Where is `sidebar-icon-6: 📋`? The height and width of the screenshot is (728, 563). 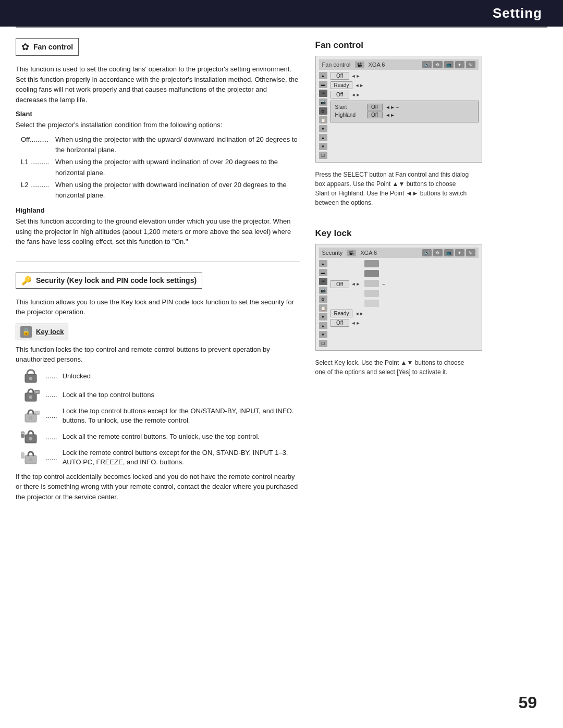
sidebar-icon-6: 📋 is located at coordinates (323, 120).